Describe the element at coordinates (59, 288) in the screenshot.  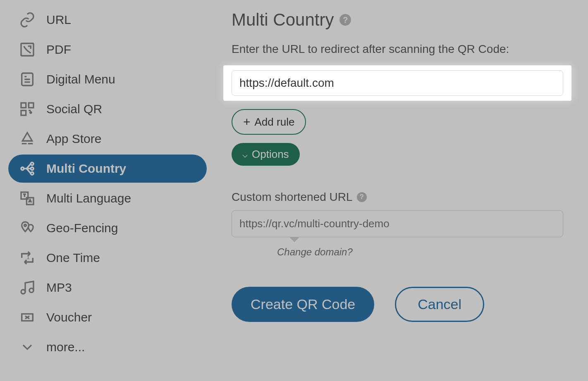
I see `sidebar-item-label: MP3` at that location.